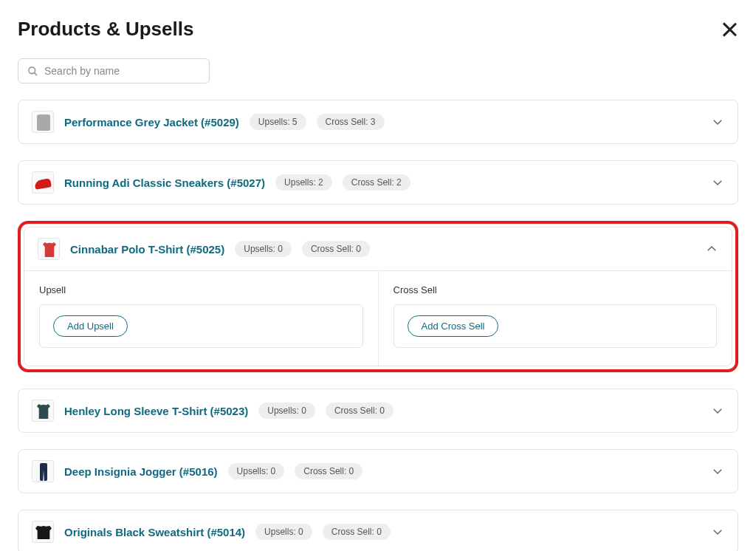 The height and width of the screenshot is (551, 756). I want to click on product-name: Henley Long Sleeve T-Shirt (#5023), so click(157, 411).